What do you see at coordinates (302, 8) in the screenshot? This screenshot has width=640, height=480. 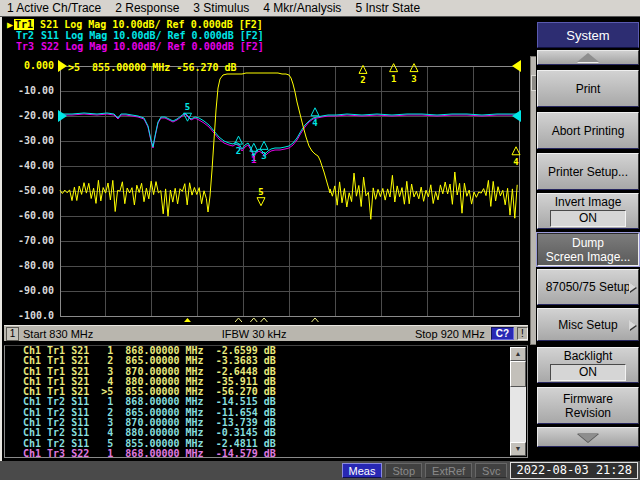 I see `menu-item-mkr-analysis: 4 Mkr/Analysis` at bounding box center [302, 8].